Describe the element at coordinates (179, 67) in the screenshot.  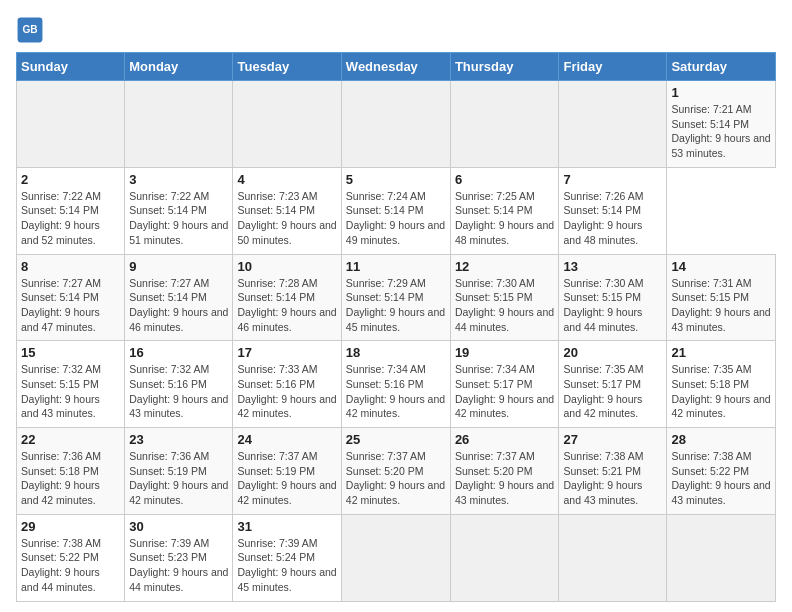
I see `day-of-week-header: Monday` at that location.